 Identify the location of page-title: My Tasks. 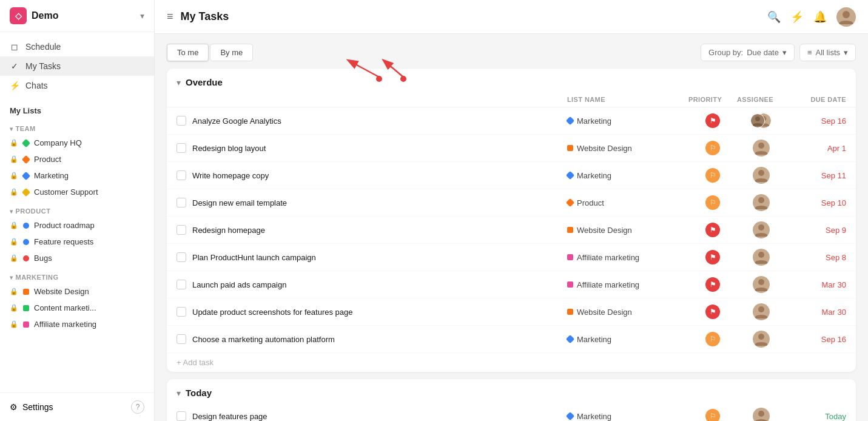
(205, 17).